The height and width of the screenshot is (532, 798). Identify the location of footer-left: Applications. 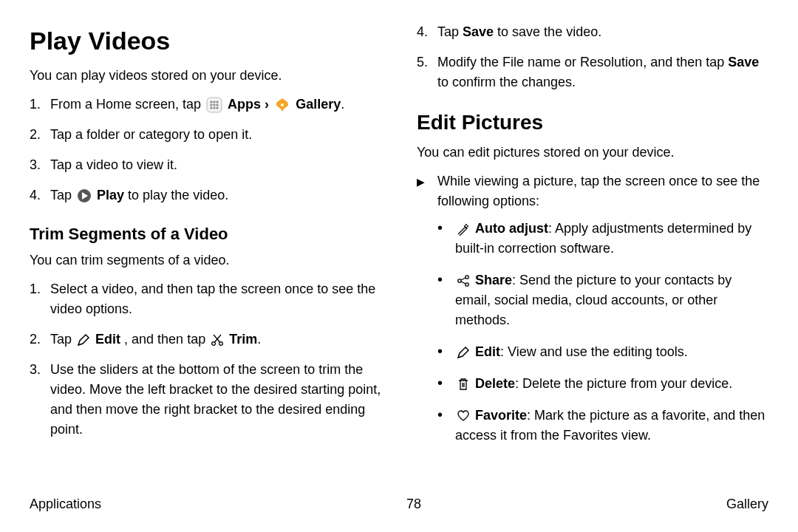
(65, 504).